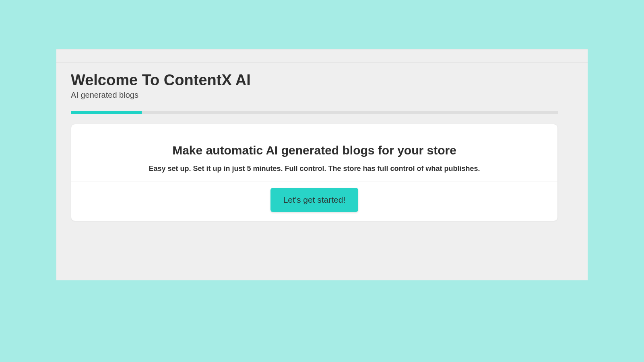 Image resolution: width=644 pixels, height=362 pixels. I want to click on card-body: Let's get started!, so click(314, 201).